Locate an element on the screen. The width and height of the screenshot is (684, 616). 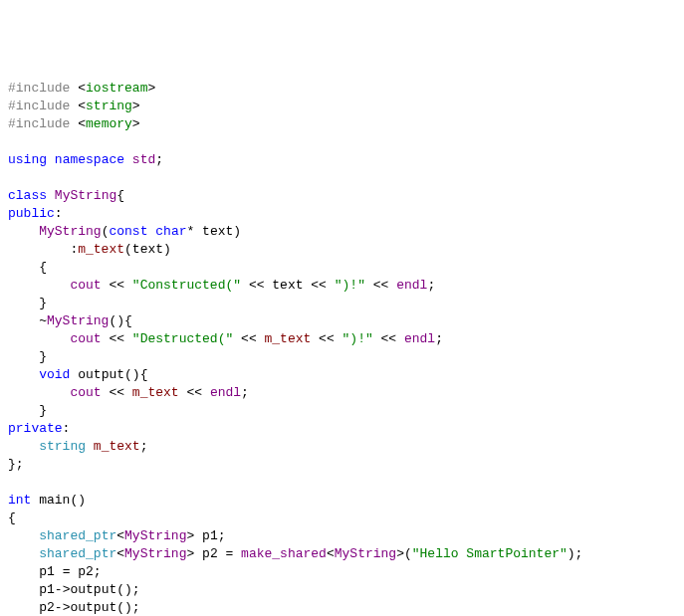
code-line: shared_ptr<MyString> p2 = make_shared<My… is located at coordinates (295, 553).